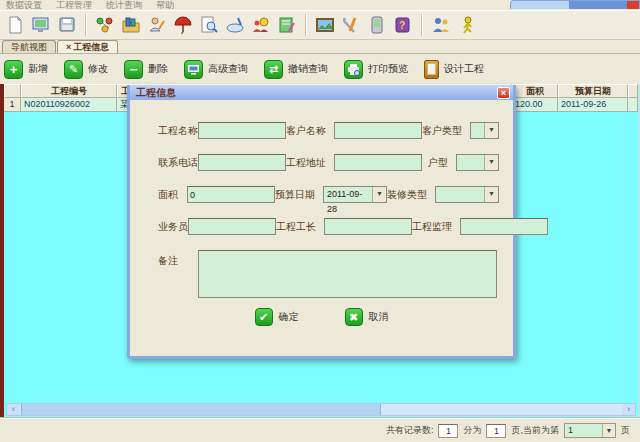 This screenshot has height=442, width=640. I want to click on advanced-query-button: 高级查询, so click(216, 70).